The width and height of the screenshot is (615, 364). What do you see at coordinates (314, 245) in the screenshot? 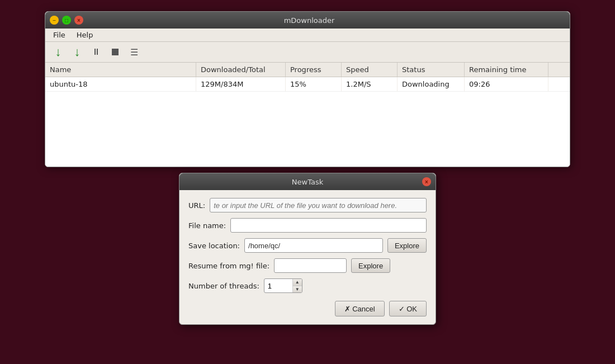
I see `save-location-input` at bounding box center [314, 245].